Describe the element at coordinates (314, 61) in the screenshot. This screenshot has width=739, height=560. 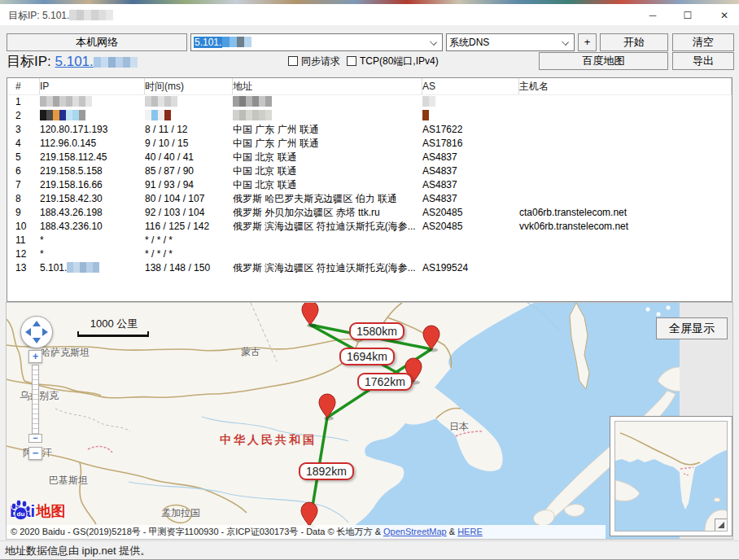
I see `sync-request-checkbox: 同步请求` at that location.